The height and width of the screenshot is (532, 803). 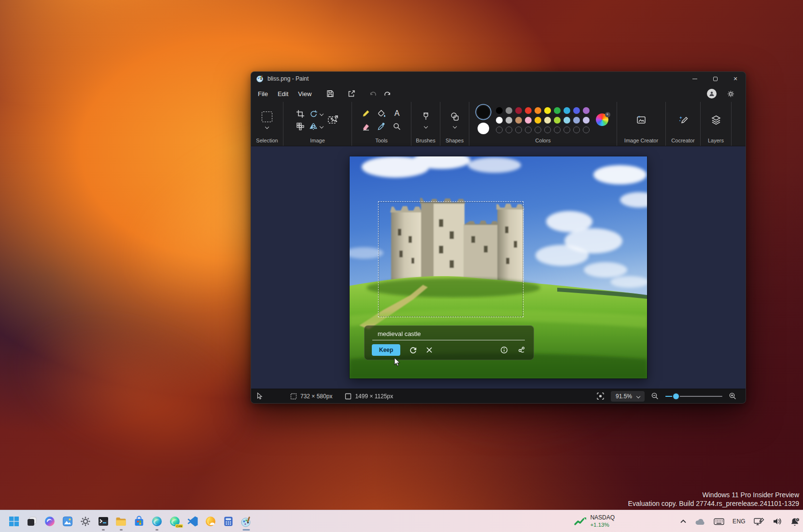 What do you see at coordinates (498, 79) in the screenshot?
I see `titlebar: bliss.png - Paint ✕` at bounding box center [498, 79].